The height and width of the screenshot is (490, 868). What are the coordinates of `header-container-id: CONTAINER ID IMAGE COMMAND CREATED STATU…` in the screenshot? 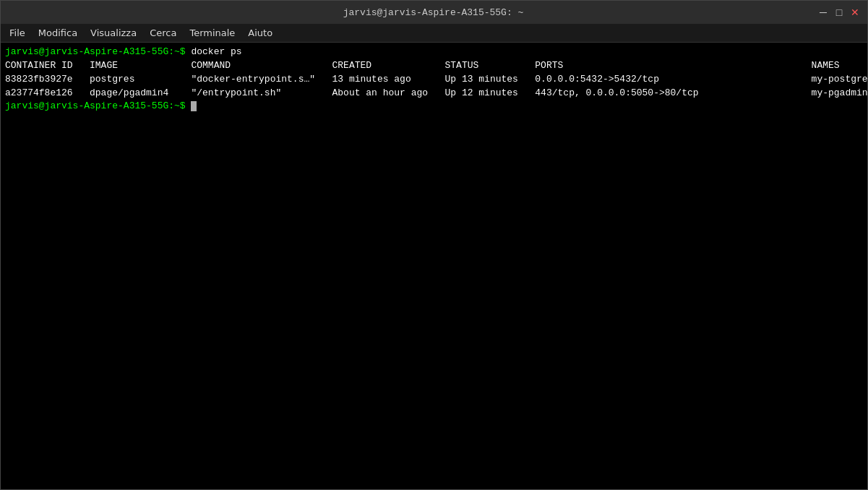 It's located at (422, 65).